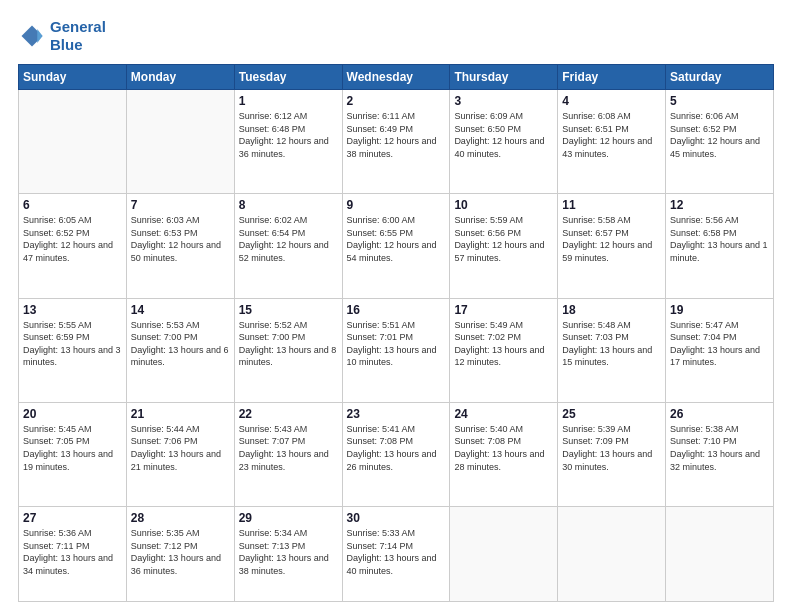  I want to click on header: General Blue, so click(396, 36).